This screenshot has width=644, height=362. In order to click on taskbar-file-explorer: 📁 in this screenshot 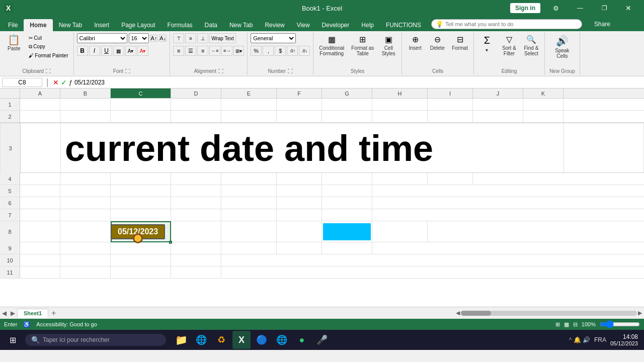, I will do `click(181, 340)`.